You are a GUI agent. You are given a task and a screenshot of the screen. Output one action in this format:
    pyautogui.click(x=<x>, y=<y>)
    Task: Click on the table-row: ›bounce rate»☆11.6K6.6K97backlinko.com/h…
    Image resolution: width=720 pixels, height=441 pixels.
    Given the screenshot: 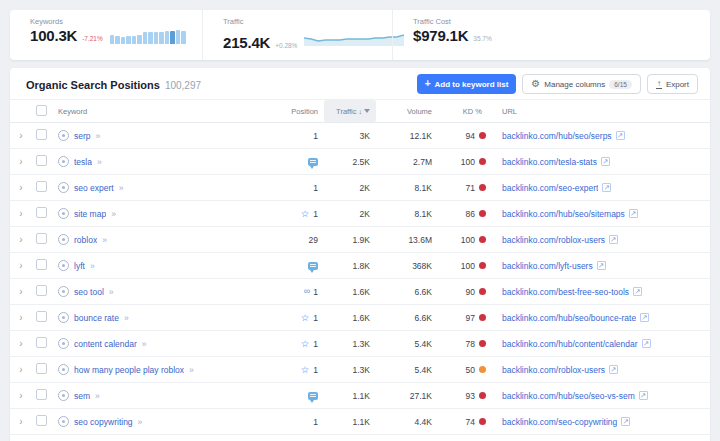 What is the action you would take?
    pyautogui.click(x=360, y=318)
    